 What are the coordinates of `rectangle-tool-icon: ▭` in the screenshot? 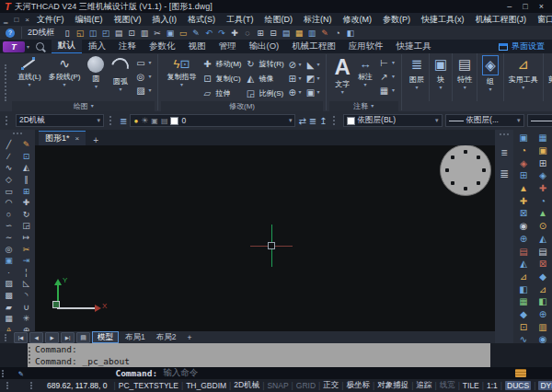 It's located at (9, 191).